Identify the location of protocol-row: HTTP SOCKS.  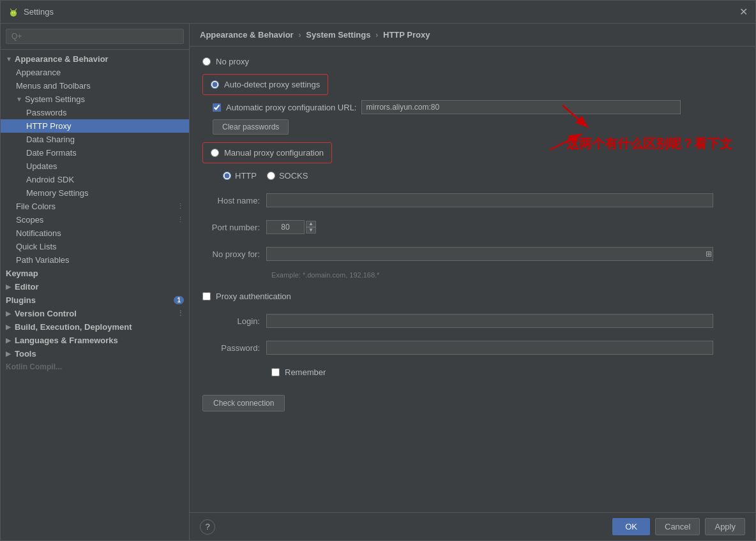
(483, 176).